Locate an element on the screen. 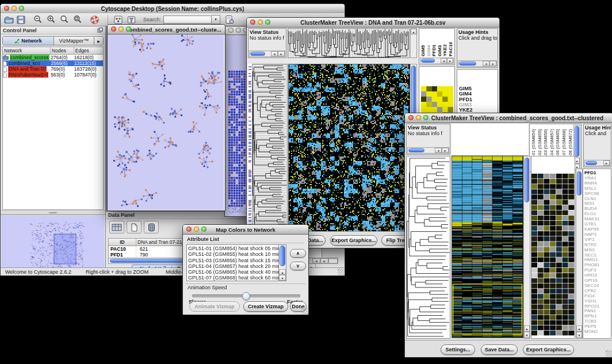 The height and width of the screenshot is (364, 612). usage-hints-hscrollbar: ▸ is located at coordinates (597, 163).